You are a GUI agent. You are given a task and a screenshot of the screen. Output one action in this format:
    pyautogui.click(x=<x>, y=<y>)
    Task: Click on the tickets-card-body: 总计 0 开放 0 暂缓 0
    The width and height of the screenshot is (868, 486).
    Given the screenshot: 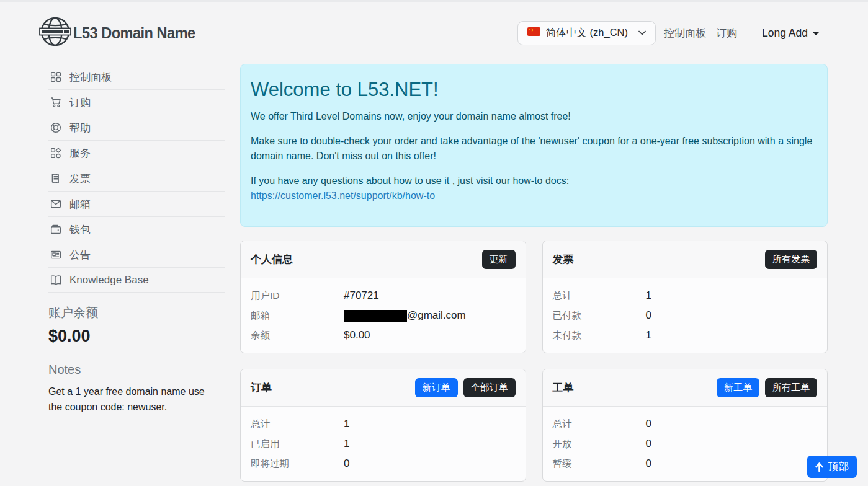 What is the action you would take?
    pyautogui.click(x=685, y=444)
    